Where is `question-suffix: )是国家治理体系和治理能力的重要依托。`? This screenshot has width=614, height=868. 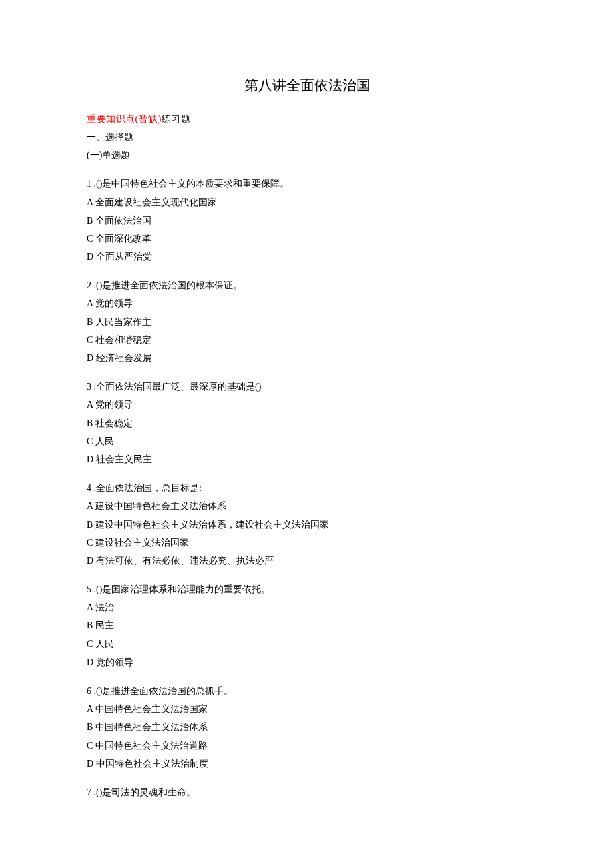
question-suffix: )是国家治理体系和治理能力的重要依托。 is located at coordinates (186, 590).